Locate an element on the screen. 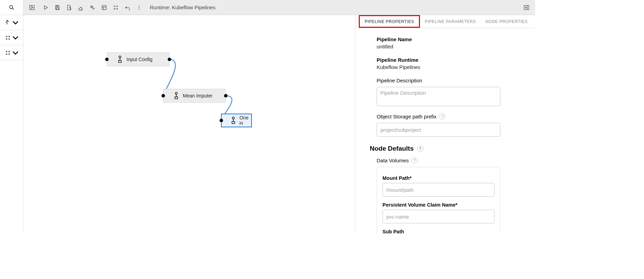 The image size is (644, 279). node-mean-imputer: Mean Imputer is located at coordinates (195, 96).